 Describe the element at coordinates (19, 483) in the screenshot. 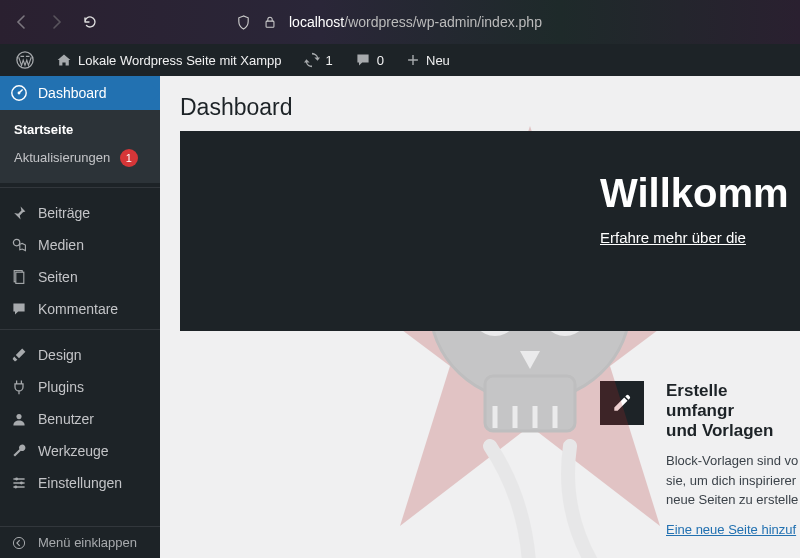

I see `sliders-icon` at that location.